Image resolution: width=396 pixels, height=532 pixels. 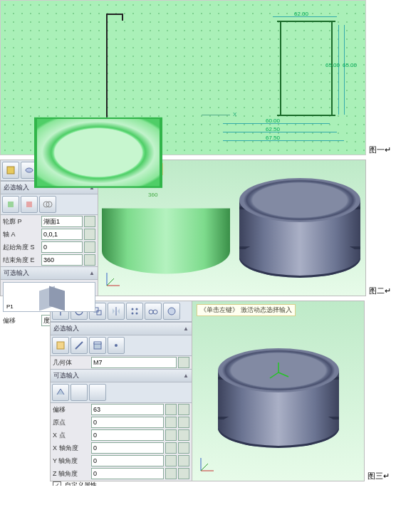 What do you see at coordinates (62, 221) in the screenshot?
I see `cross-section-input: 湖面1` at bounding box center [62, 221].